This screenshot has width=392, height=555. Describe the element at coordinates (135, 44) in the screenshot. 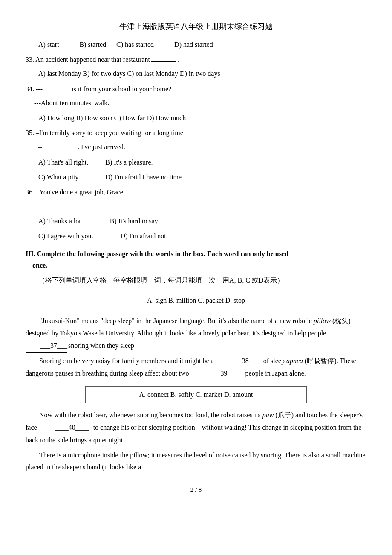

I see `q32-optC: C) has started` at that location.